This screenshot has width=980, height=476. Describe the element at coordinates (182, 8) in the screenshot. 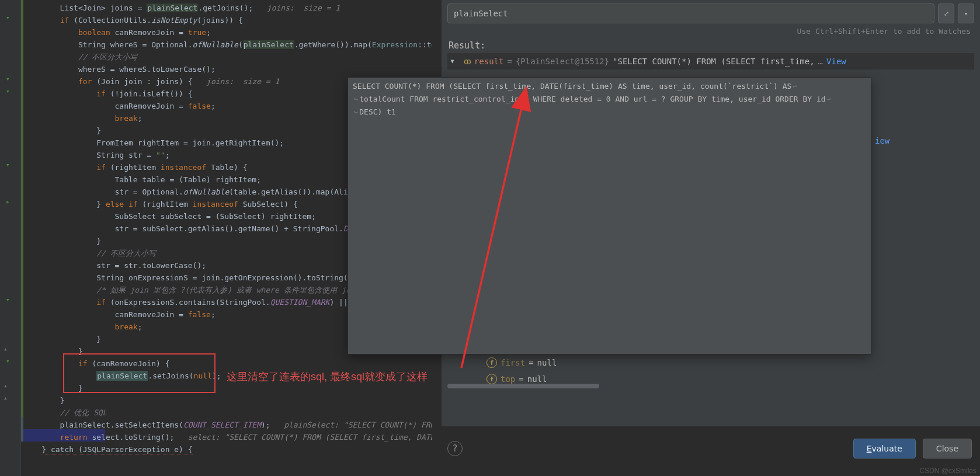

I see `code-line: List<Join> joins = plainSelect.getJoins(…` at that location.